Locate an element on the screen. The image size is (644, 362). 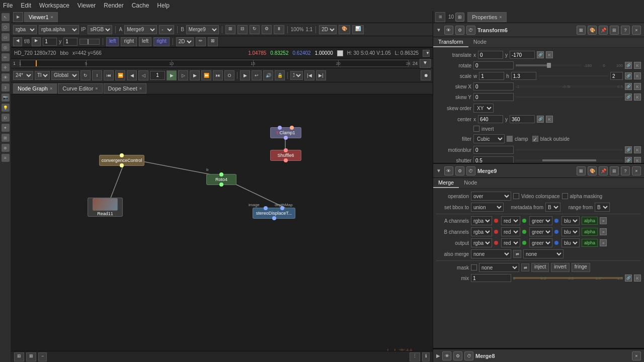
merge9-float-btn: ⊞ is located at coordinates (614, 171).